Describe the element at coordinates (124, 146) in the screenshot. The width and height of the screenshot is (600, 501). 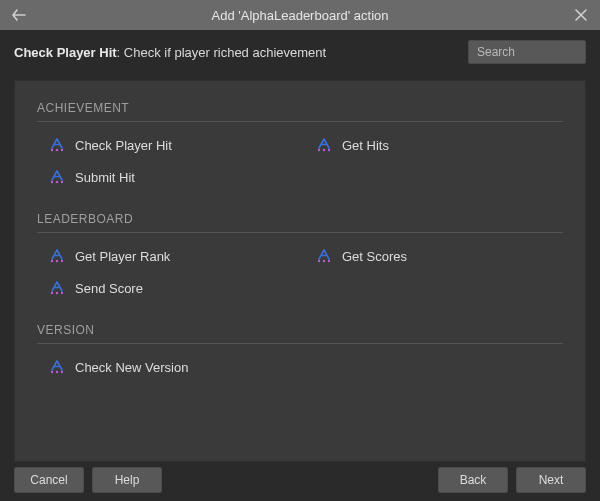
I see `action-label: Check Player Hit` at that location.